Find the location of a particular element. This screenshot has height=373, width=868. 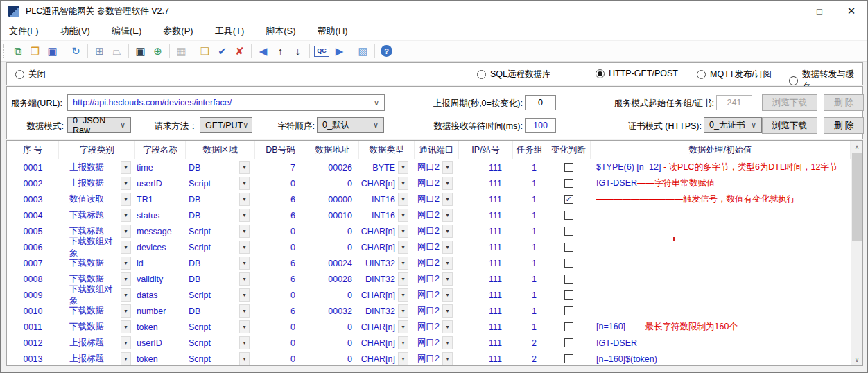

save-icon: ▣ is located at coordinates (53, 51).